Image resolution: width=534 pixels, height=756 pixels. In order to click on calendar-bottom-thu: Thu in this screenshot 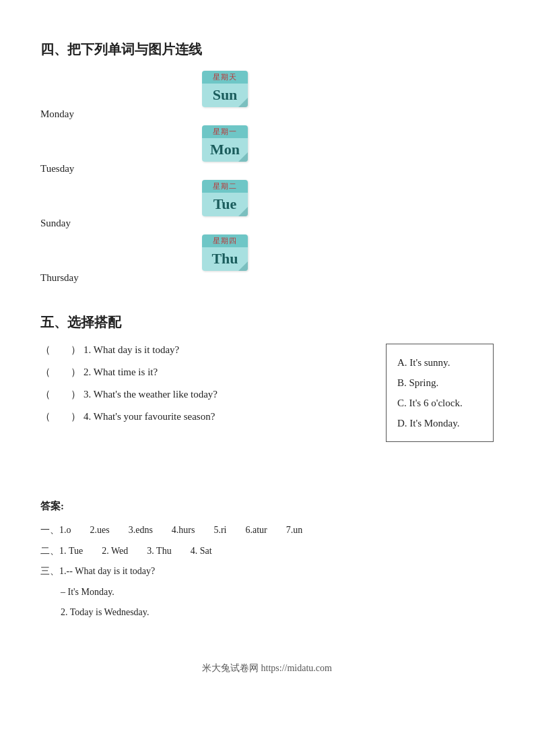, I will do `click(225, 259)`.